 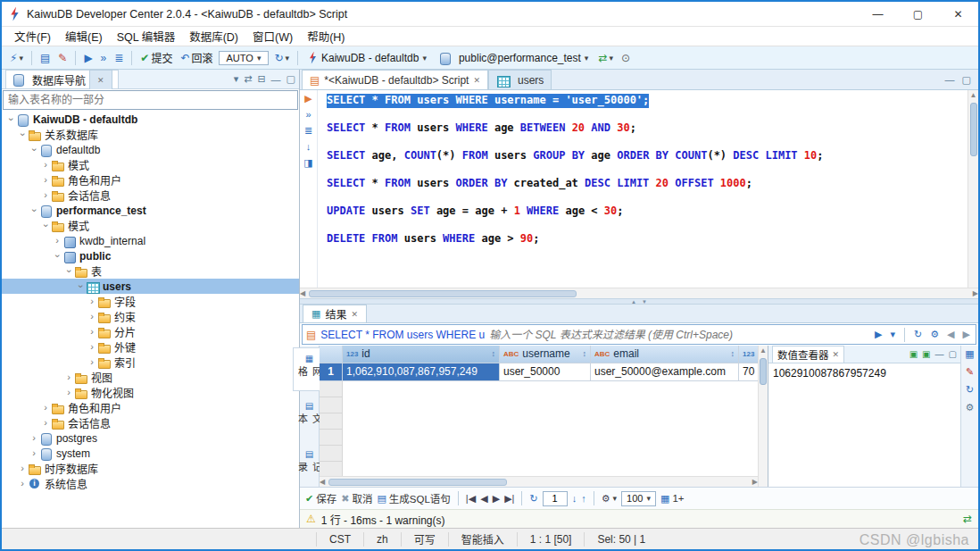 What do you see at coordinates (969, 372) in the screenshot?
I see `panel-edit-icon: ✎` at bounding box center [969, 372].